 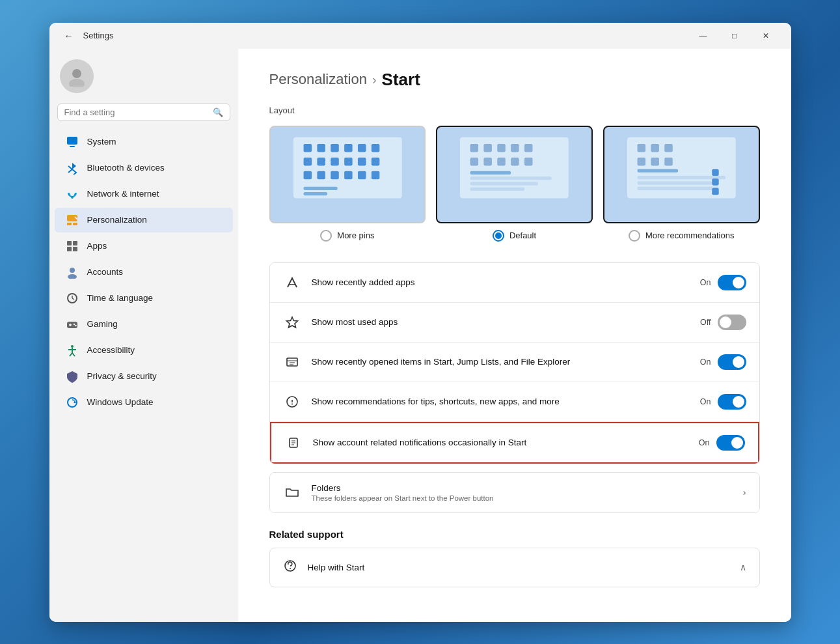 I want to click on layout-radio-more-recommendations: More recommendations, so click(x=682, y=236).